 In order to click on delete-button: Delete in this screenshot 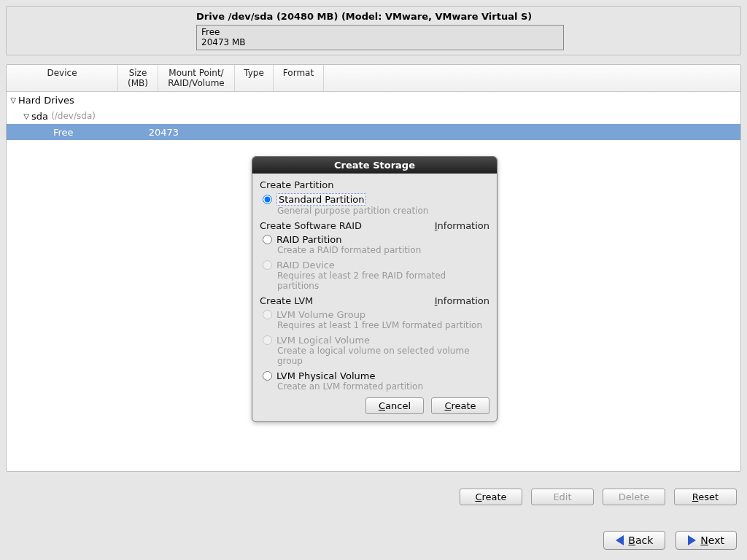, I will do `click(634, 497)`.